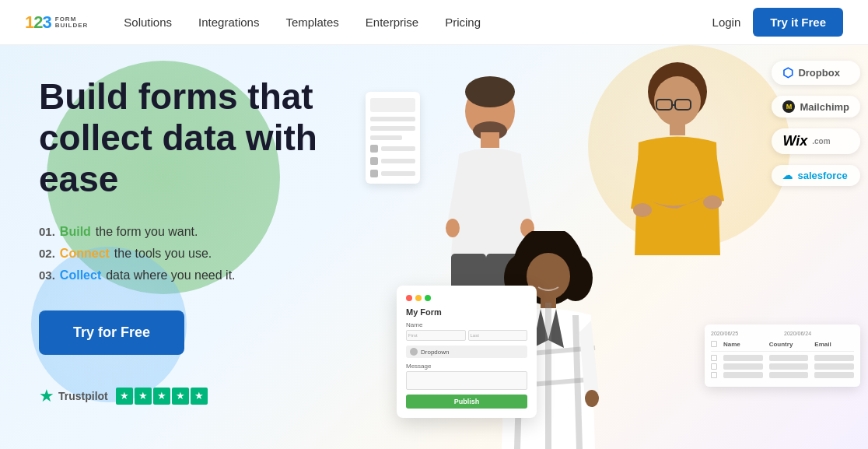 The width and height of the screenshot is (868, 449). Describe the element at coordinates (180, 396) in the screenshot. I see `star-4: ★` at that location.